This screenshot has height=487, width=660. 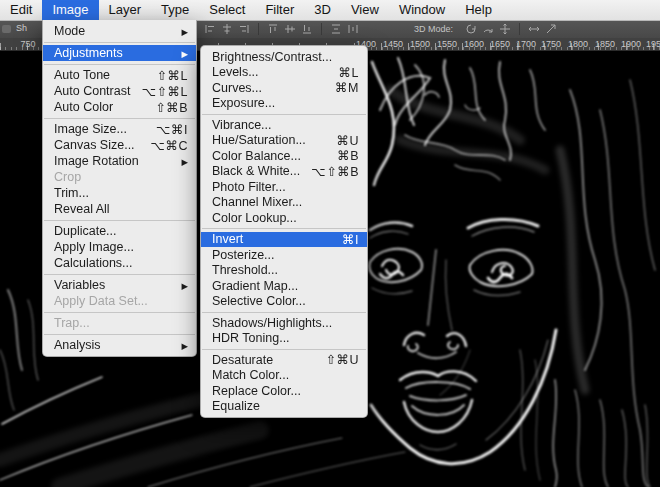 I want to click on menu-item-apply-image: Apply Image..., so click(x=120, y=247).